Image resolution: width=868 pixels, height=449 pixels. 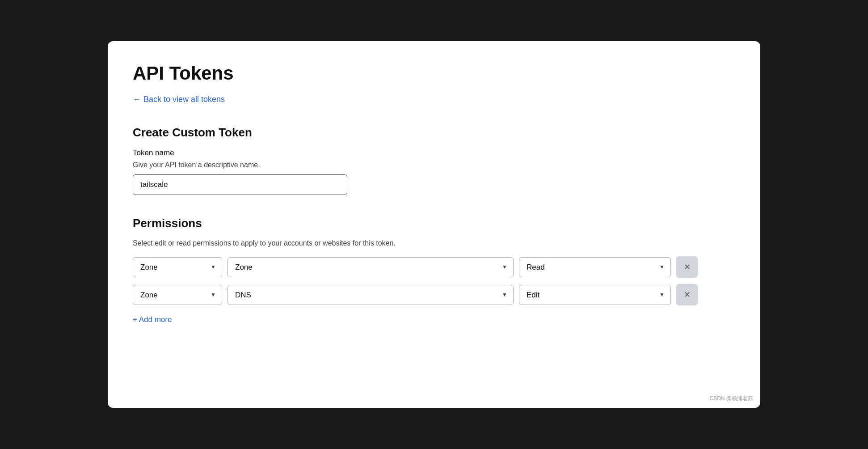 I want to click on permissions-section-title: Permissions, so click(x=434, y=224).